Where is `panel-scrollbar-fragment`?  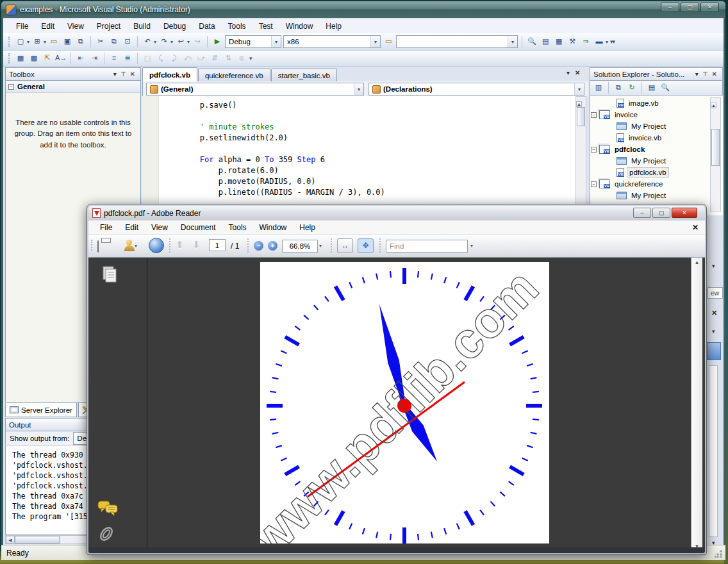
panel-scrollbar-fragment is located at coordinates (713, 451).